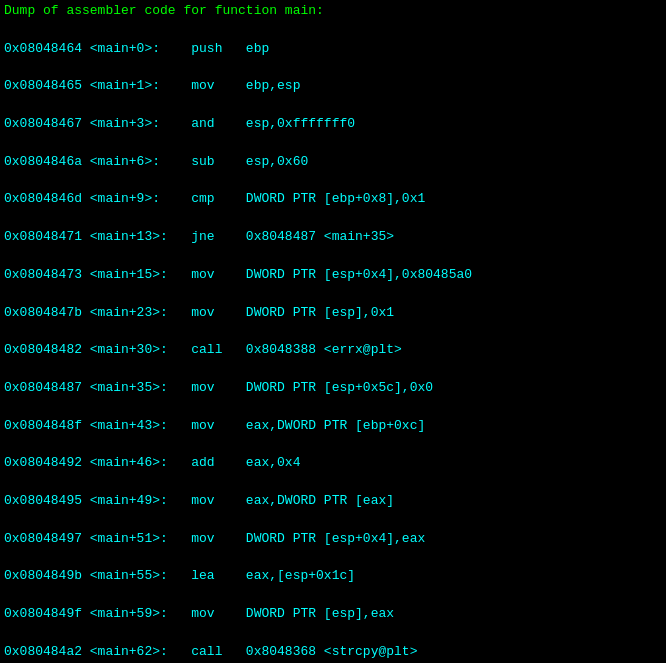  Describe the element at coordinates (333, 200) in the screenshot. I see `terminal-line-5: 0x0804846d <main+9>: cmp DWORD PTR [ebp+…` at that location.